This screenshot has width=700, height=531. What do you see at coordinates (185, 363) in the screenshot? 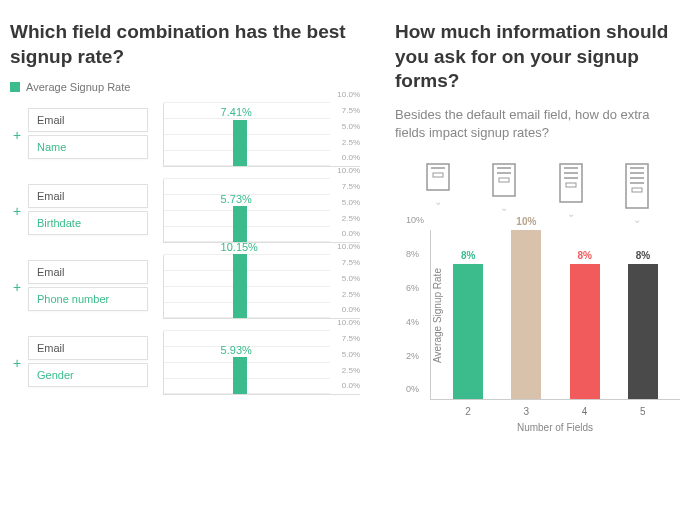
I see `combo-row: +EmailGender0.0%2.5%5.0%7.5%10.0%5.93%` at bounding box center [185, 363].